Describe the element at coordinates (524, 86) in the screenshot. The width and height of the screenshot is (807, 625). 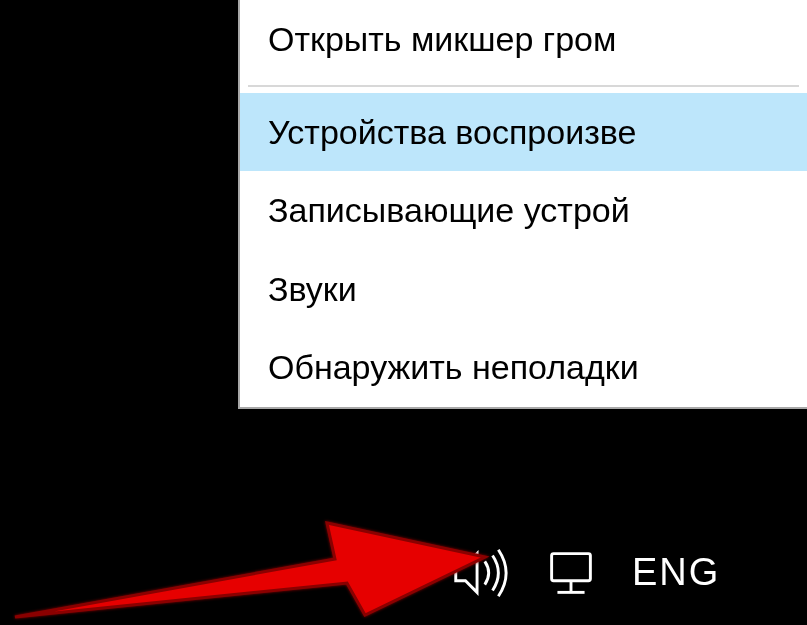
I see `menu-separator` at that location.